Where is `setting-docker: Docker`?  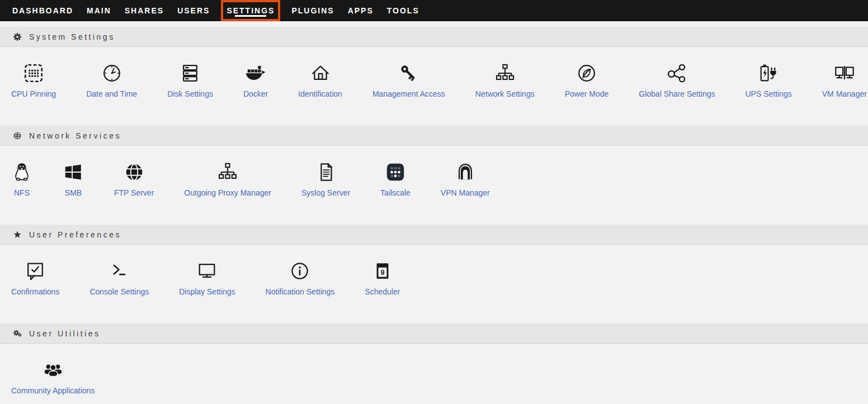 setting-docker: Docker is located at coordinates (256, 80).